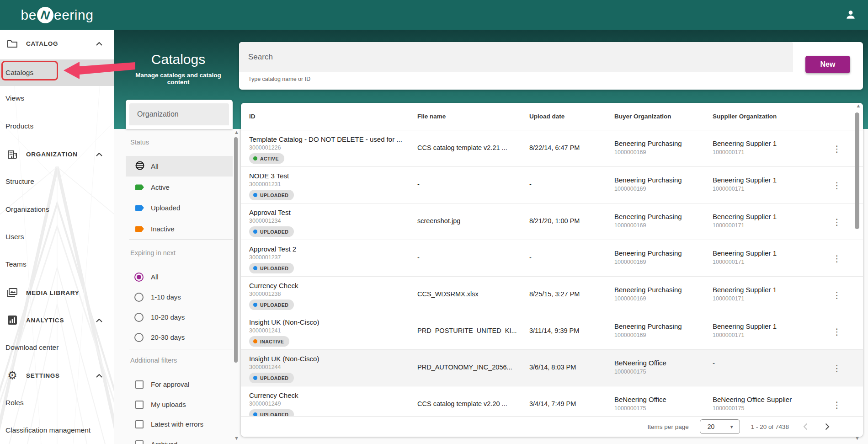  What do you see at coordinates (552, 185) in the screenshot?
I see `table-row: NODE 3 Test 3000001231 UPLOADED - - Bene…` at bounding box center [552, 185].